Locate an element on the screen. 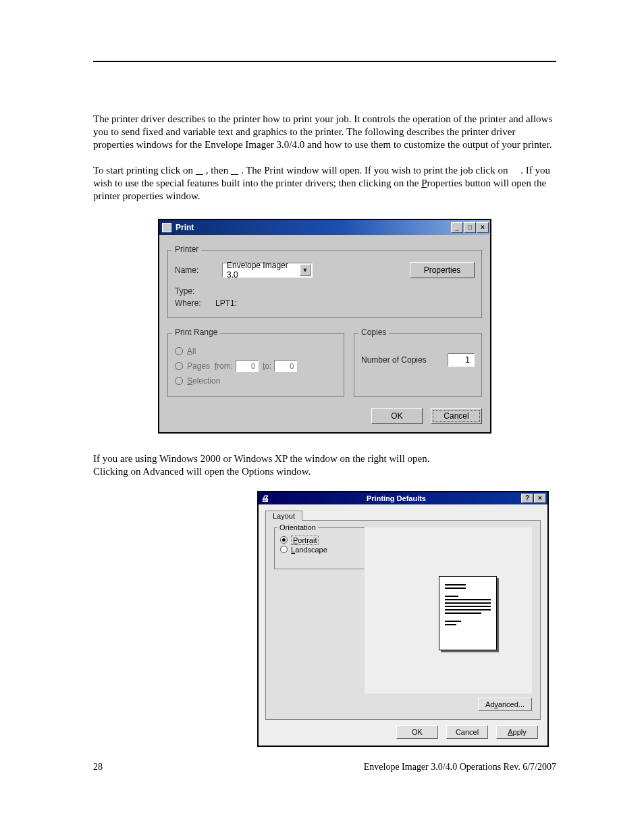 The height and width of the screenshot is (834, 644). defaults-body: Layout Orientation Portrait Landscape is located at coordinates (403, 625).